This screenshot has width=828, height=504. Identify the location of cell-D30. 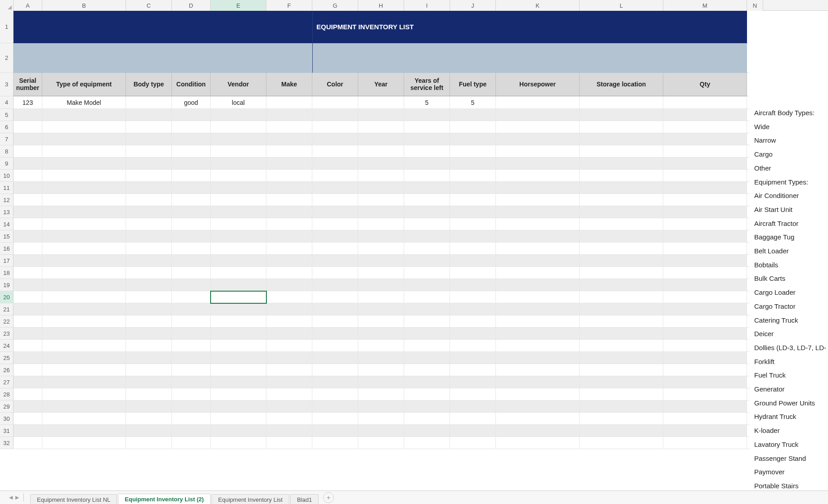
(191, 418).